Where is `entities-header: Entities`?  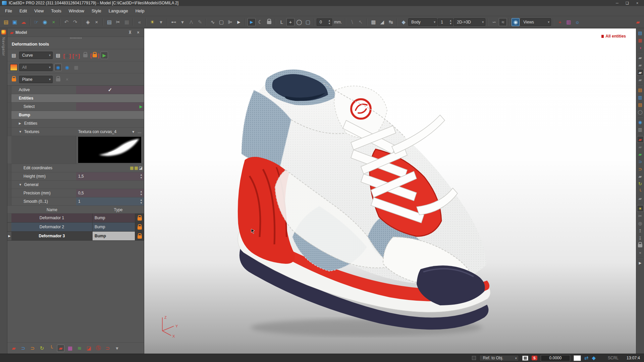 entities-header: Entities is located at coordinates (76, 99).